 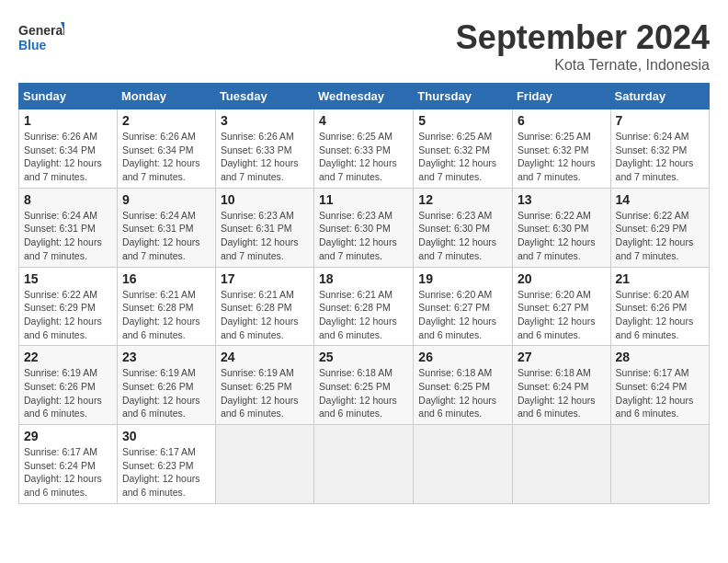 What do you see at coordinates (265, 156) in the screenshot?
I see `day-info: Sunrise: 6:26 AM Sunset: 6:33 PM Dayligh…` at bounding box center [265, 156].